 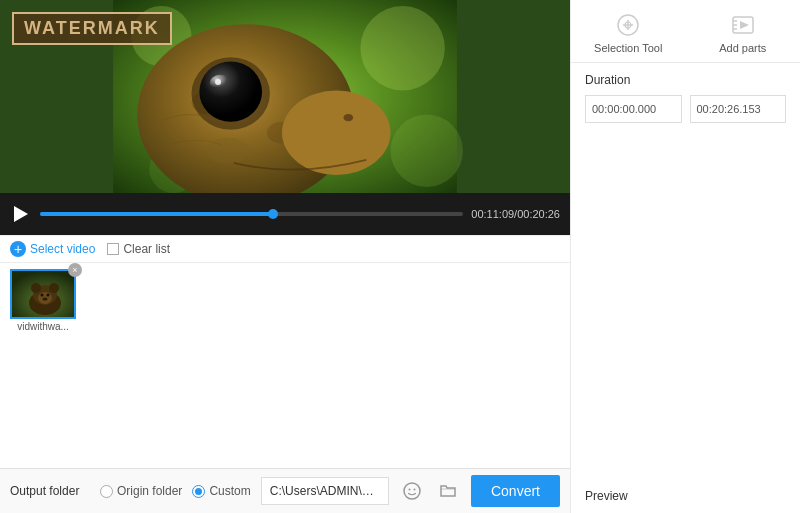 I want to click on right-toolbar: Selection Tool Add parts, so click(x=686, y=32).